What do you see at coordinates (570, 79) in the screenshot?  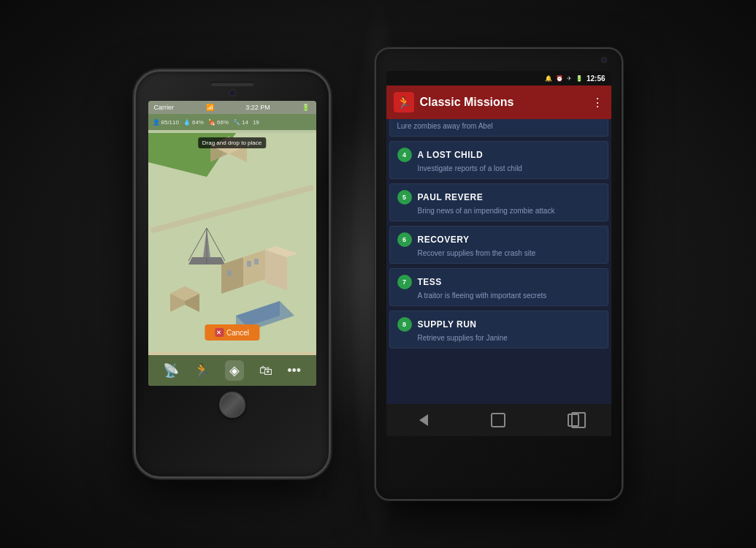 I see `airplane-icon: ✈` at bounding box center [570, 79].